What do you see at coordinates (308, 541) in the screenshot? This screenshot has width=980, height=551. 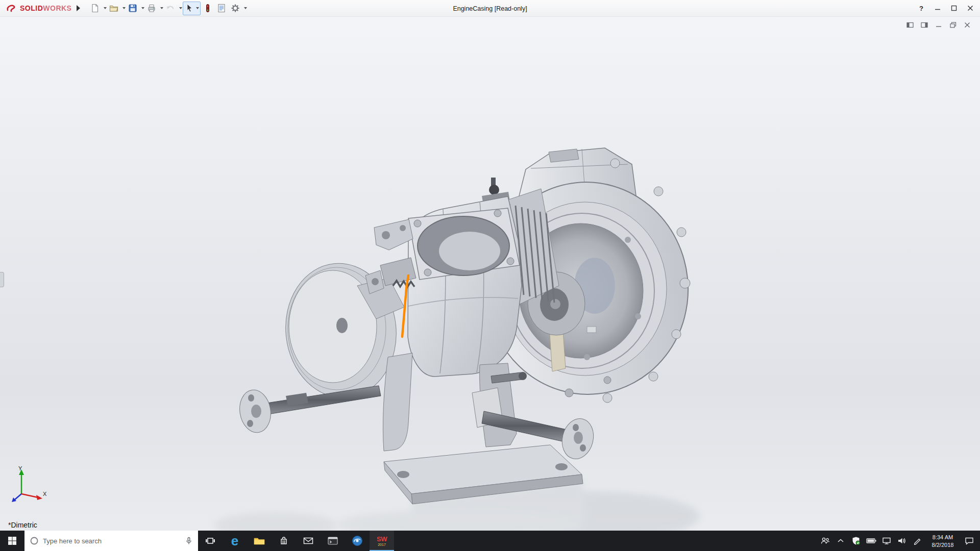 I see `mail-button` at bounding box center [308, 541].